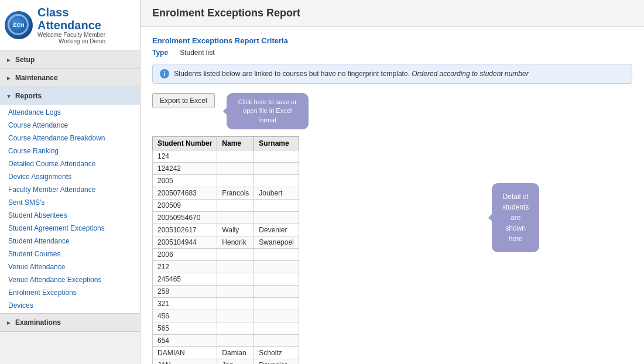  I want to click on table-row: 212, so click(226, 267).